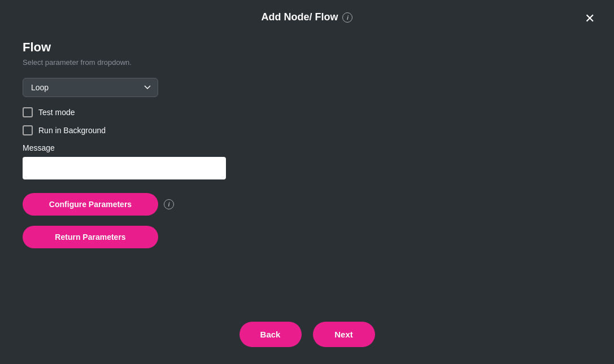 Image resolution: width=614 pixels, height=364 pixels. I want to click on section-subtitle: Select parameter from dropdown., so click(307, 62).